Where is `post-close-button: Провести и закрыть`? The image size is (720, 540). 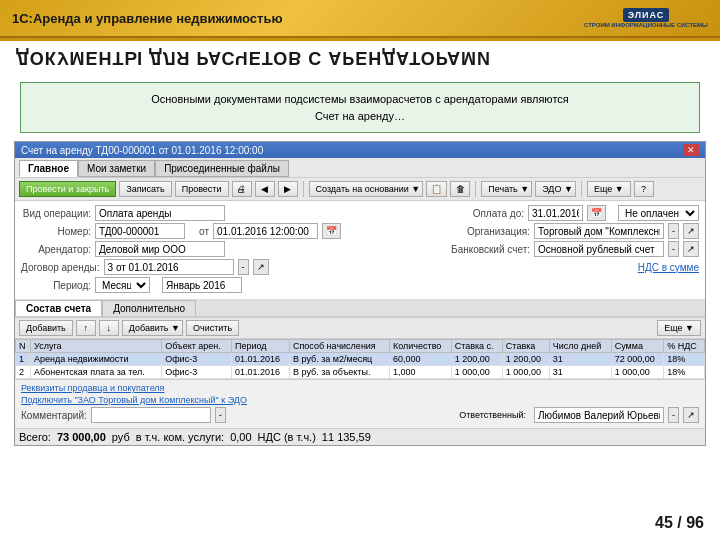 post-close-button: Провести и закрыть is located at coordinates (68, 189).